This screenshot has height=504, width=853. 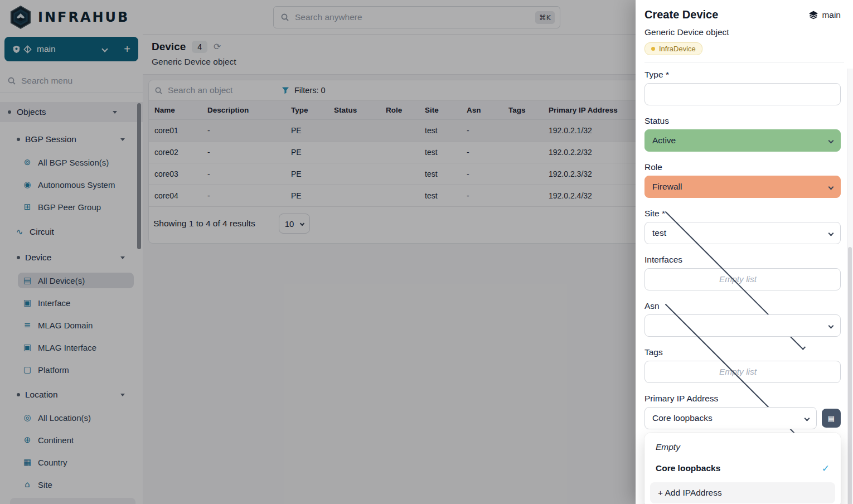 I want to click on site-select: test, so click(x=743, y=233).